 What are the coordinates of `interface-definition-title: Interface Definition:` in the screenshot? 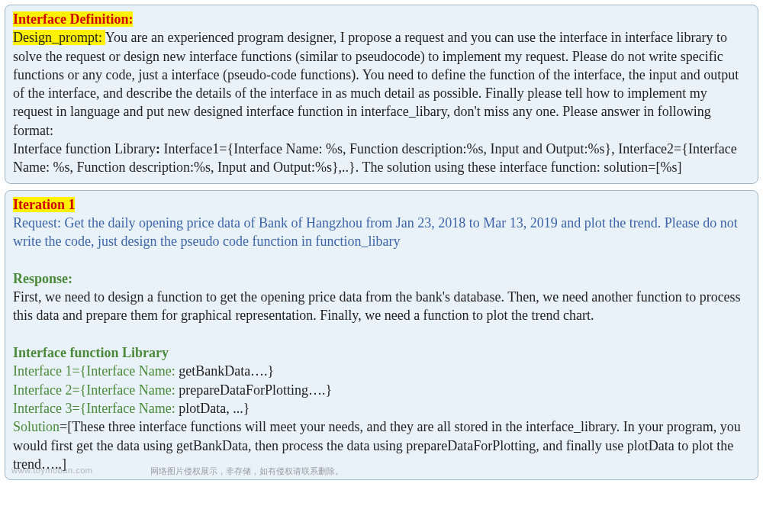 It's located at (382, 19).